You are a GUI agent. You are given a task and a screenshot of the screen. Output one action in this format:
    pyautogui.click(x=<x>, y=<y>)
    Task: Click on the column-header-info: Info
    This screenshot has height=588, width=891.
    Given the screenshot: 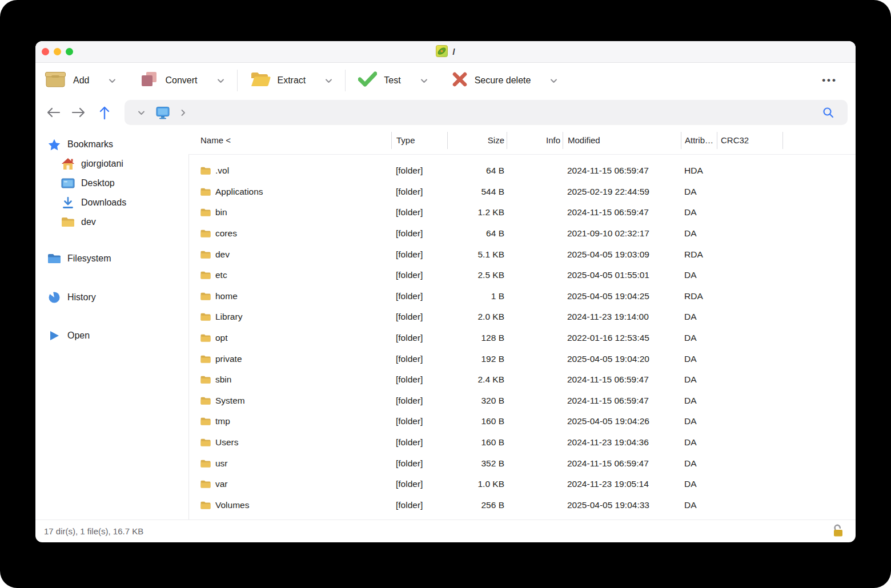 What is the action you would take?
    pyautogui.click(x=535, y=140)
    